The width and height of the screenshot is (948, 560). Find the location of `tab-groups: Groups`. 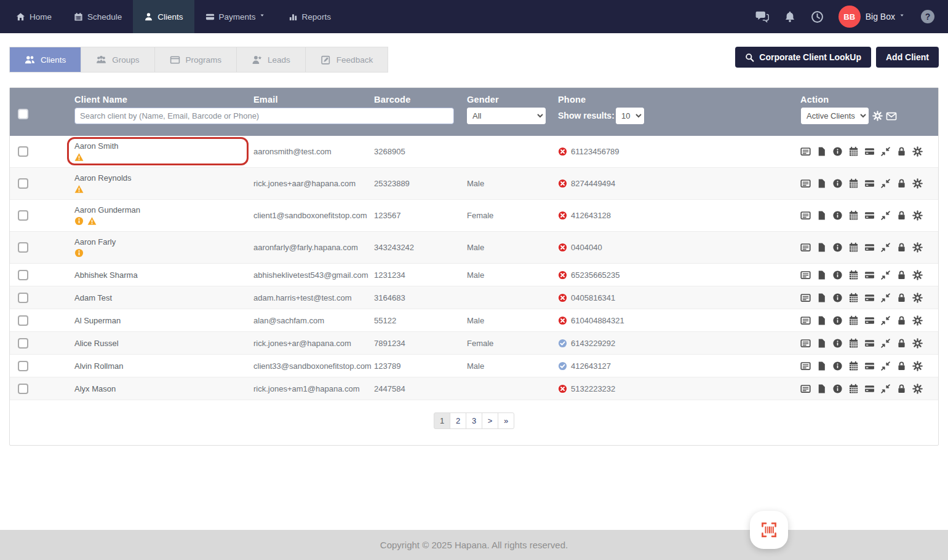

tab-groups: Groups is located at coordinates (118, 60).